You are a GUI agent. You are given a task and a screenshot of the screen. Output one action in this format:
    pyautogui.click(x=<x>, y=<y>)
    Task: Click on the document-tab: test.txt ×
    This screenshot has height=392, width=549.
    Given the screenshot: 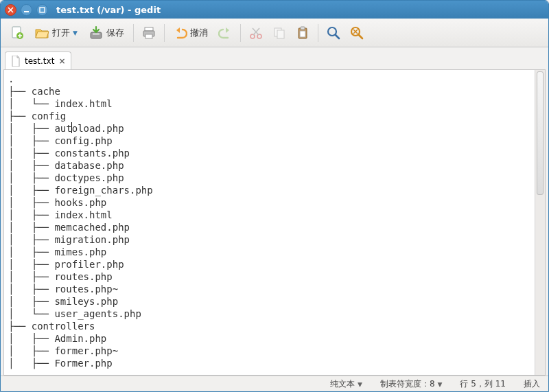 What is the action you would take?
    pyautogui.click(x=38, y=60)
    